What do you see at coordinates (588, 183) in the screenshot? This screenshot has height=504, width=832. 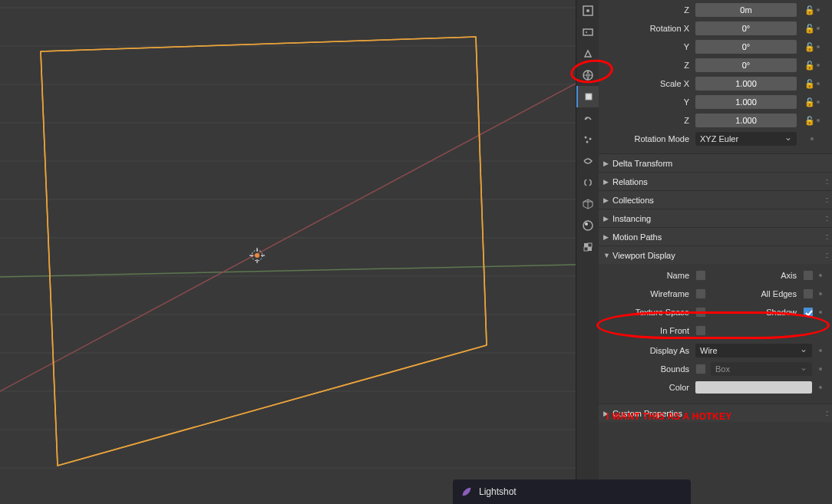 I see `tab-constraints-icon` at bounding box center [588, 183].